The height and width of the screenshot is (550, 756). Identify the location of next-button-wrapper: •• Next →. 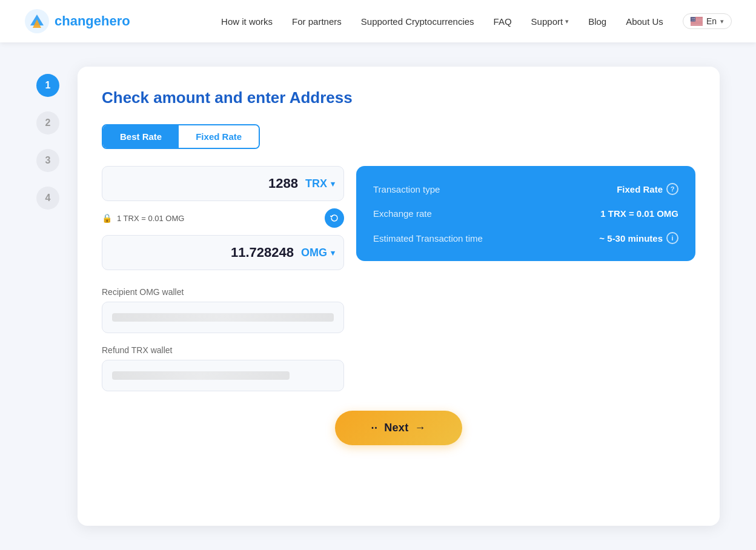
(399, 428).